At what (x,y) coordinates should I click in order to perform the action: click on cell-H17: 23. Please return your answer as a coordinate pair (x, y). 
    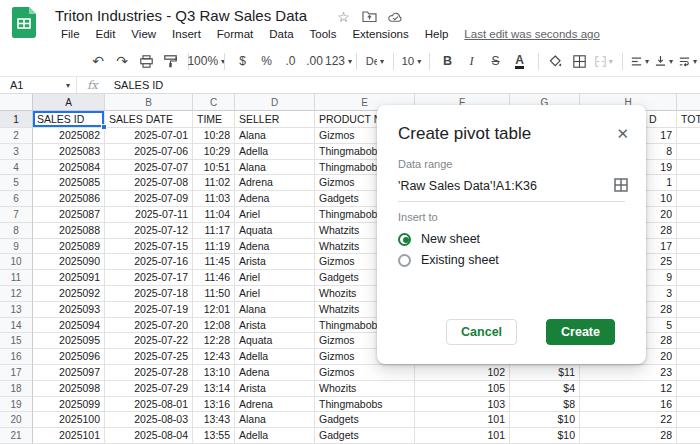
    Looking at the image, I should click on (628, 373).